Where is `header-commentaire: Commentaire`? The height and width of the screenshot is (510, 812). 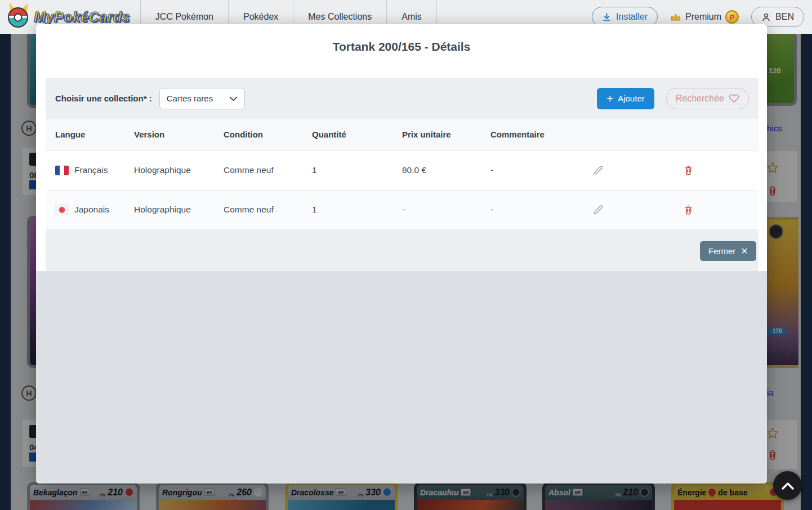
header-commentaire: Commentaire is located at coordinates (534, 135).